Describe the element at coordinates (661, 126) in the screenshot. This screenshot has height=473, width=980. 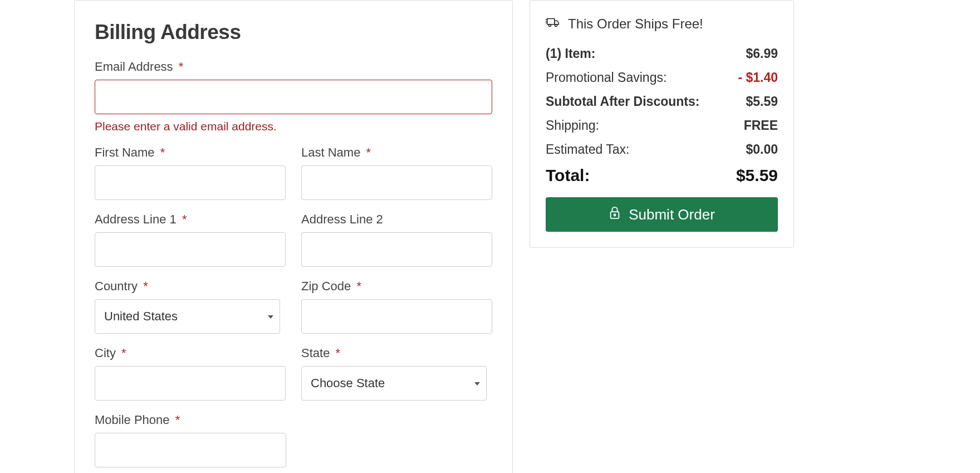
I see `summary-shipping-row: Shipping: FREE` at that location.